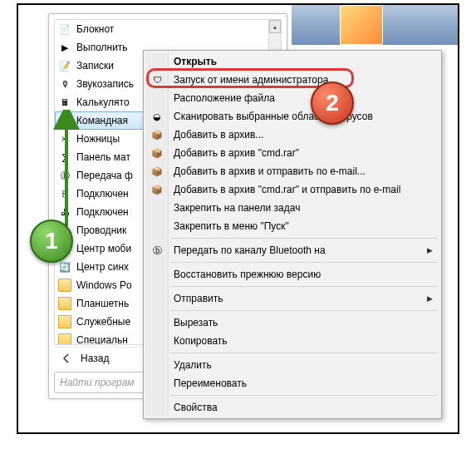 Image resolution: width=476 pixels, height=459 pixels. What do you see at coordinates (292, 135) in the screenshot?
I see `context-item-4: 📦Добавить в архив...` at bounding box center [292, 135].